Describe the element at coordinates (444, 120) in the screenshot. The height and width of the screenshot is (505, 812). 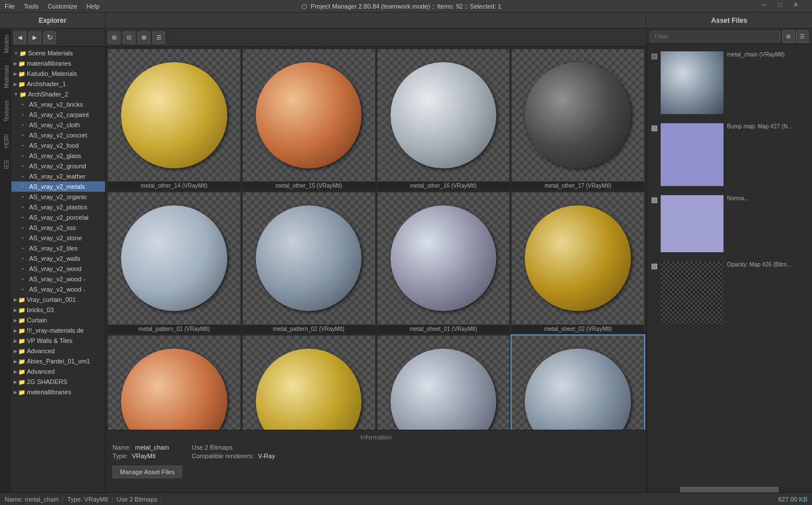
I see `grid-item-metal_other_16: metal_other_16 (VRayMtl)` at that location.